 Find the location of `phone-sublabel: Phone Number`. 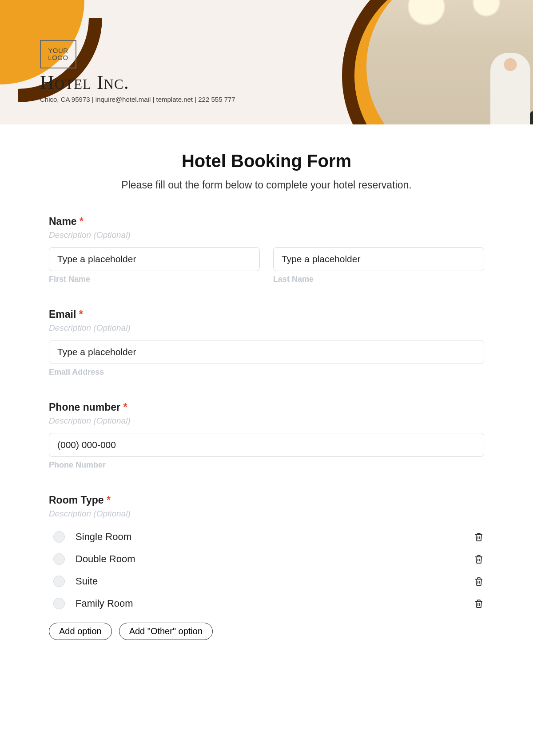

phone-sublabel: Phone Number is located at coordinates (266, 465).